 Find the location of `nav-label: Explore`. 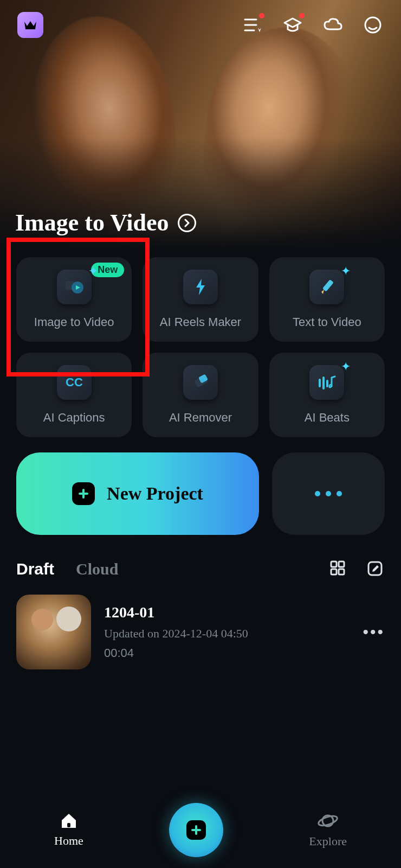

nav-label: Explore is located at coordinates (328, 841).